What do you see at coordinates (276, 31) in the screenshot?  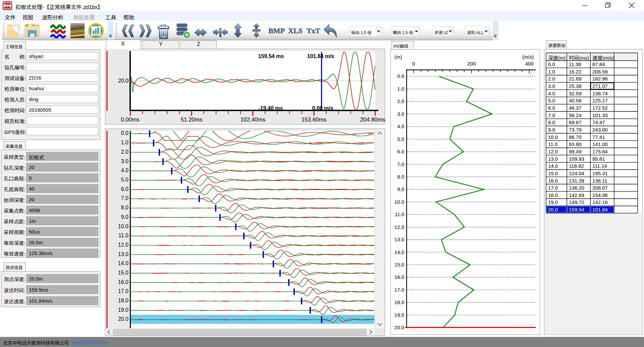 I see `svg-text: BMP` at bounding box center [276, 31].